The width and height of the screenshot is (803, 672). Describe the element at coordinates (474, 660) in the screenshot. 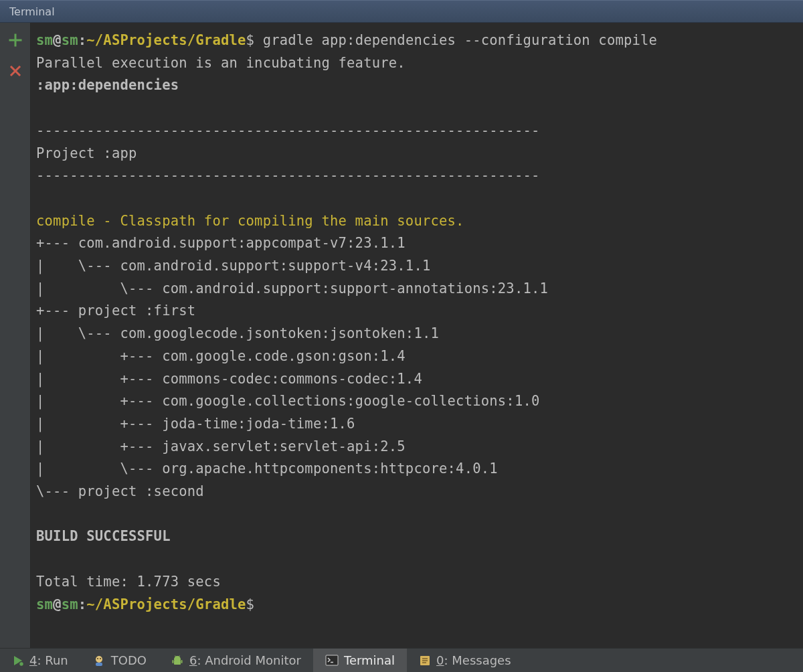

I see `tab-messages-label: 0: Messages` at that location.